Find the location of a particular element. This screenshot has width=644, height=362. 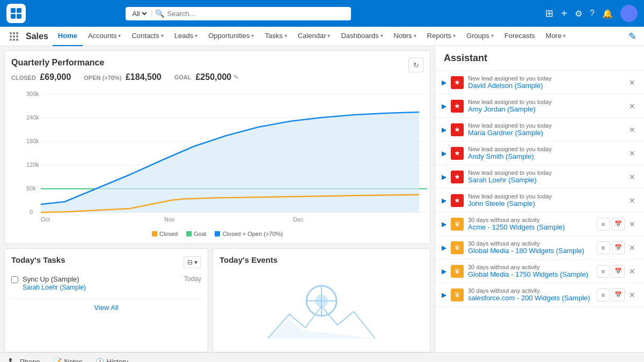

search-input is located at coordinates (255, 14).